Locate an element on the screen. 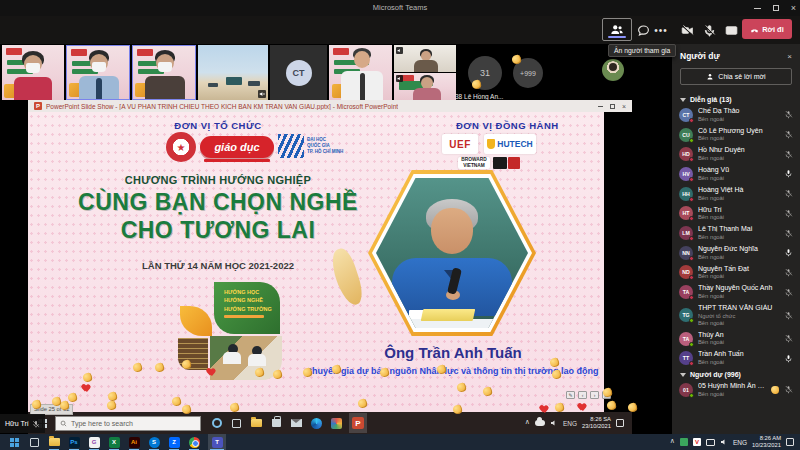 This screenshot has height=450, width=800. window-close-button: × is located at coordinates (794, 8).